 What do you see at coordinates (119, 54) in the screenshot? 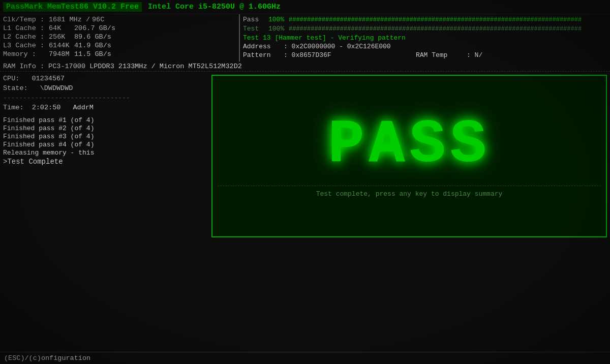
I see `memory-row: Memory : 7948M 11.5 GB/s` at bounding box center [119, 54].